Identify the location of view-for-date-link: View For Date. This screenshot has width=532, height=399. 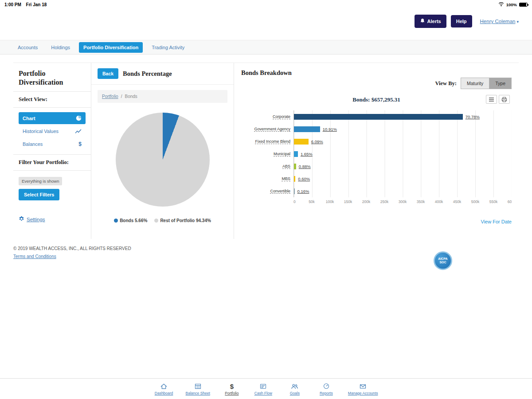
(497, 222).